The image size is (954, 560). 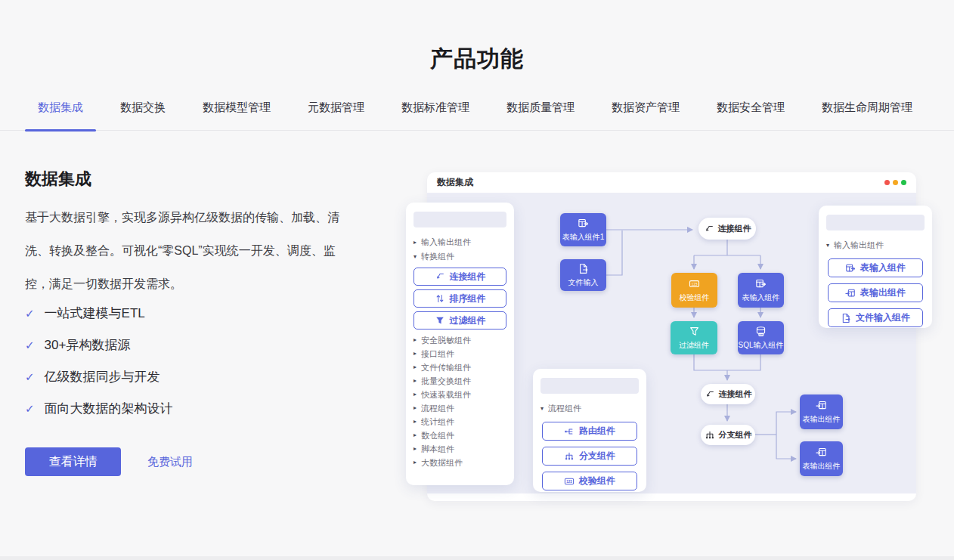 I want to click on window-dot-yellow-icon, so click(x=895, y=183).